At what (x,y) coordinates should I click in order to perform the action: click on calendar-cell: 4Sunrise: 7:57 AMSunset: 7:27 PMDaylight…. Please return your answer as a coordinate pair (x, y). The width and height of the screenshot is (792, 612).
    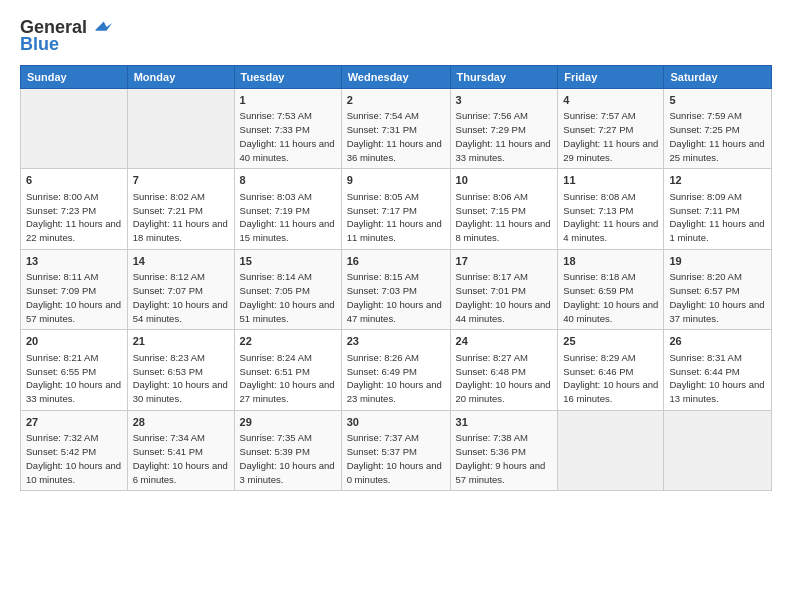
    Looking at the image, I should click on (611, 129).